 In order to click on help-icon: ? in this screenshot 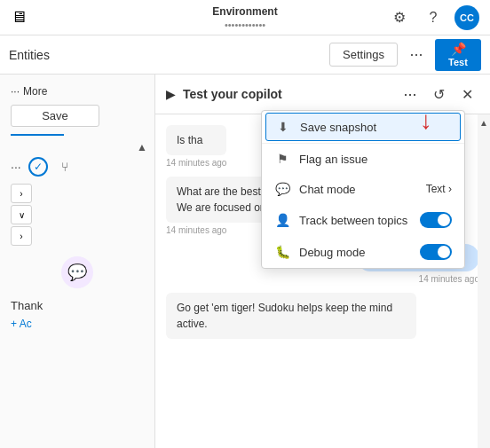, I will do `click(433, 18)`.